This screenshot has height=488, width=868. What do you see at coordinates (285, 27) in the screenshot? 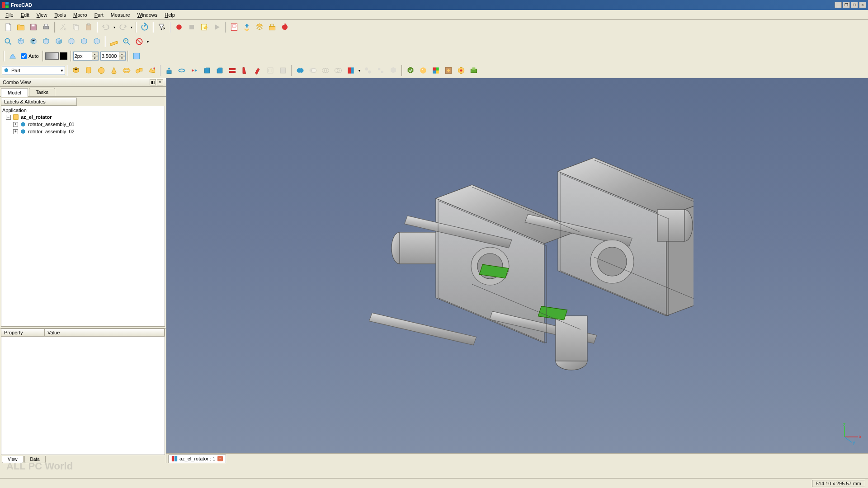
I see `reload-button` at bounding box center [285, 27].